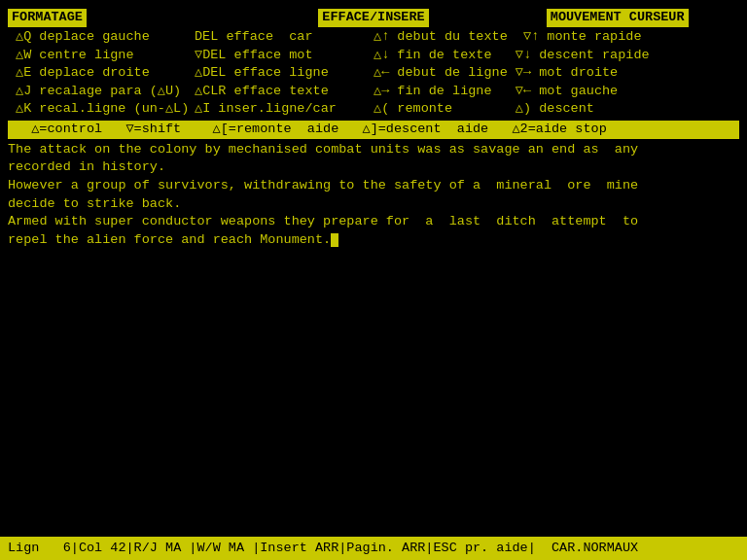 This screenshot has height=560, width=747. What do you see at coordinates (618, 18) in the screenshot?
I see `mouvement-label: MOUVEMENT CURSEUR` at bounding box center [618, 18].